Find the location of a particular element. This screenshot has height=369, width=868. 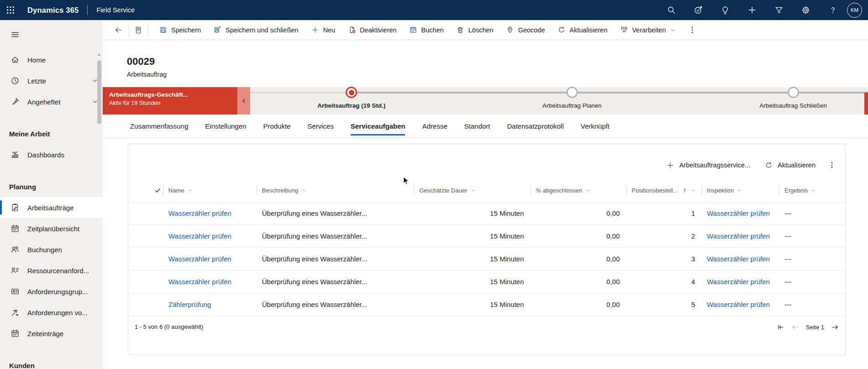

sidebar-item-anforderungen-von: Anforderungen vo... is located at coordinates (51, 312).